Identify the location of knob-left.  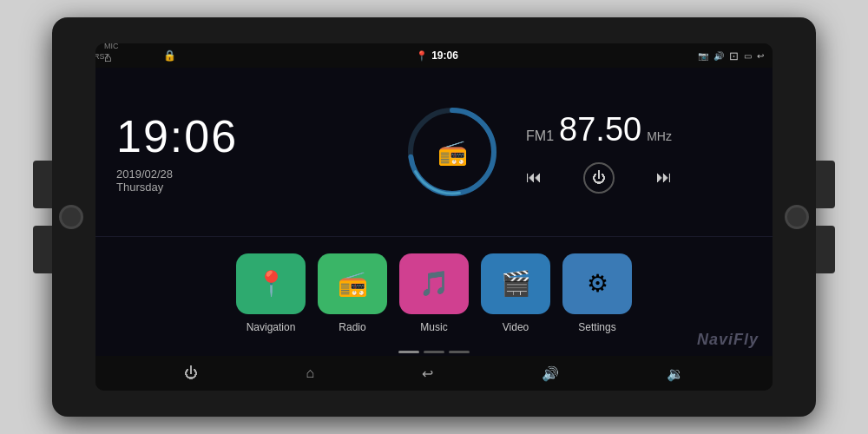
(71, 217).